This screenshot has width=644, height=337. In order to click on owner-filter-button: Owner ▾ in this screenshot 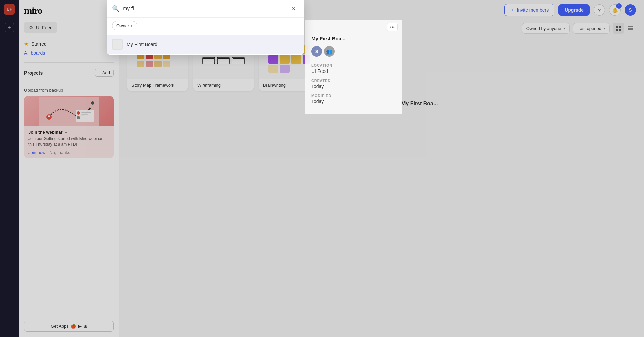, I will do `click(125, 26)`.